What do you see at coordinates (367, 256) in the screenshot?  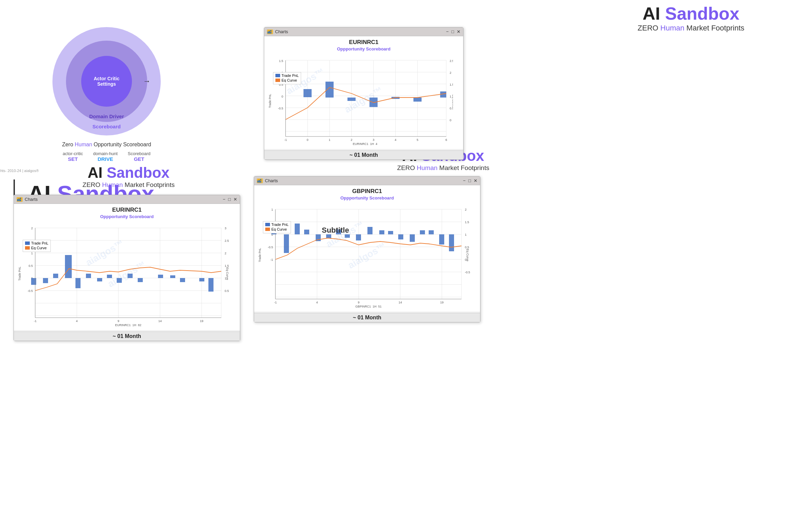 I see `chart-svg-3: Trade PnL Eq Curve aialgos™ aialgos™` at bounding box center [367, 256].